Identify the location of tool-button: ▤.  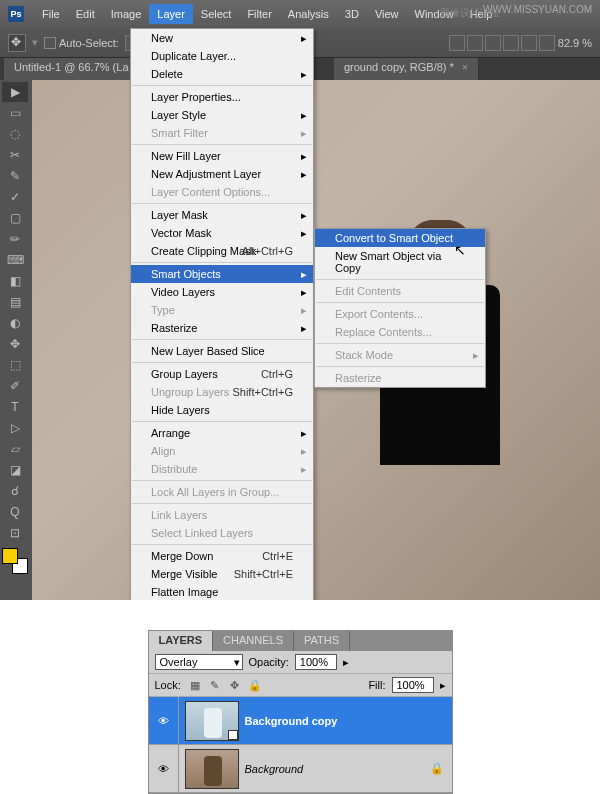
(15, 302).